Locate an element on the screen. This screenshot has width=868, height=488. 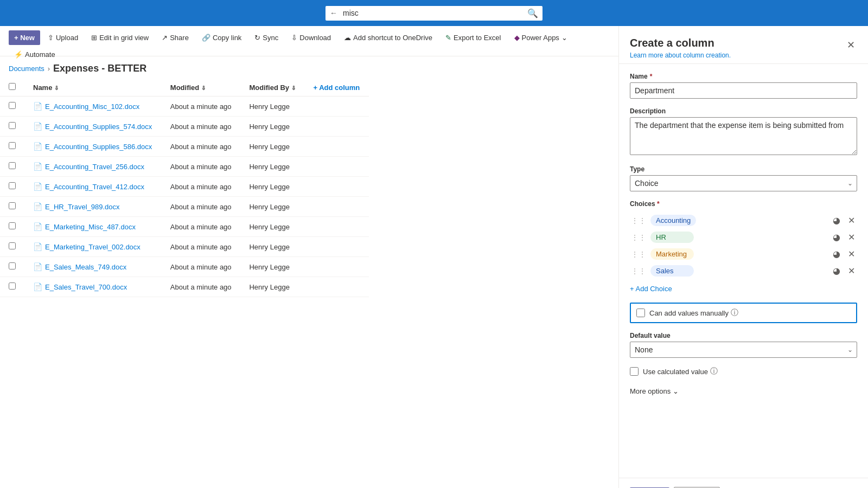
upload-label: Upload is located at coordinates (67, 38).